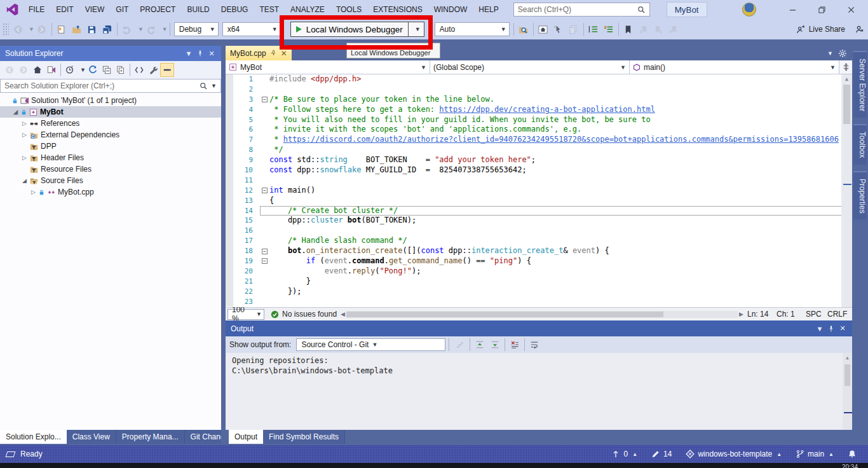  What do you see at coordinates (224, 238) in the screenshot?
I see `panel-splitter` at bounding box center [224, 238].